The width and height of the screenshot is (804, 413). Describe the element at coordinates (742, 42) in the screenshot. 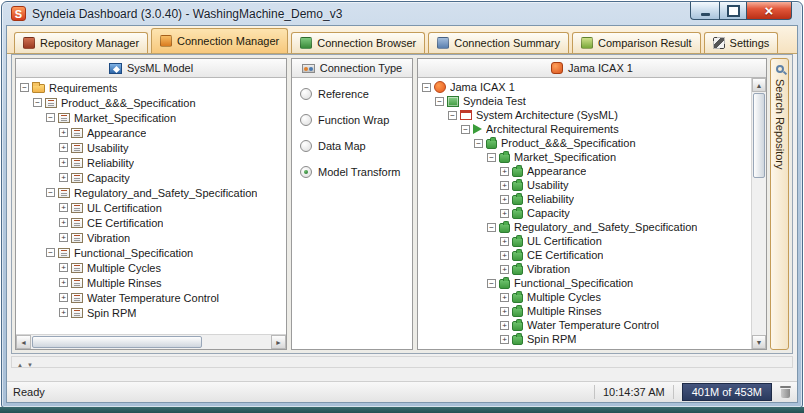

I see `tab-settings: Settings` at that location.